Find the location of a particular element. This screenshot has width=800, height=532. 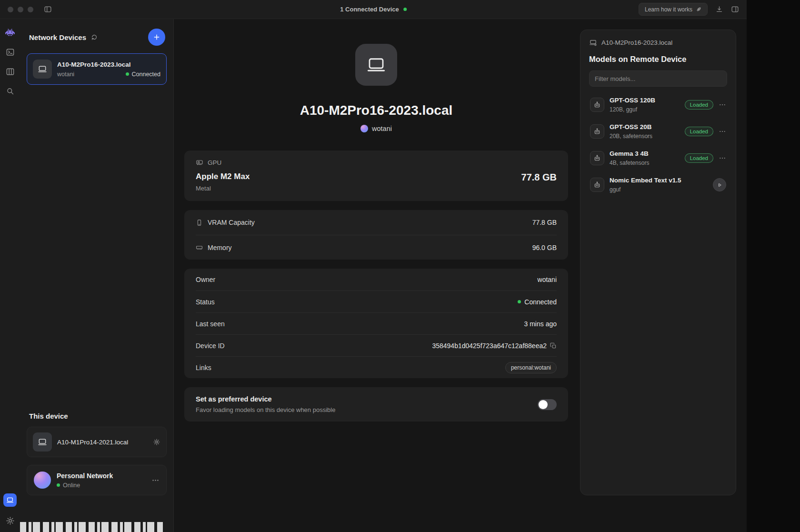

network-more-icon is located at coordinates (155, 480).